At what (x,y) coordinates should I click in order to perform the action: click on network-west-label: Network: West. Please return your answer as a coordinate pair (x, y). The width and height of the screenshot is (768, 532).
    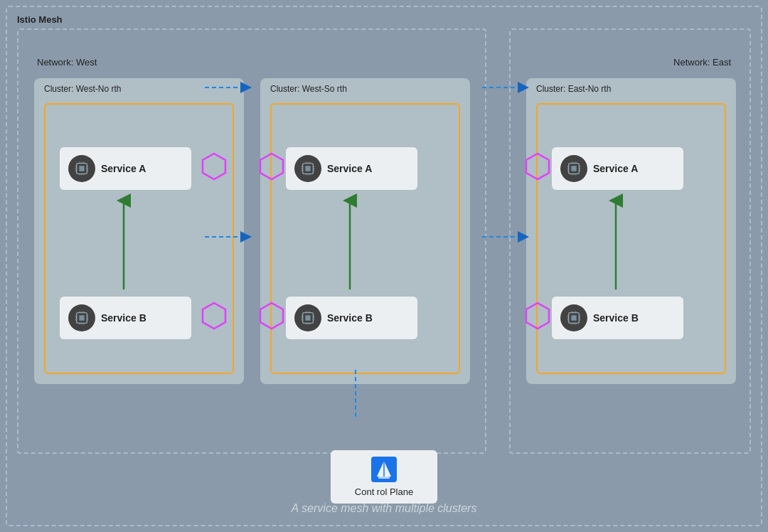
    Looking at the image, I should click on (67, 63).